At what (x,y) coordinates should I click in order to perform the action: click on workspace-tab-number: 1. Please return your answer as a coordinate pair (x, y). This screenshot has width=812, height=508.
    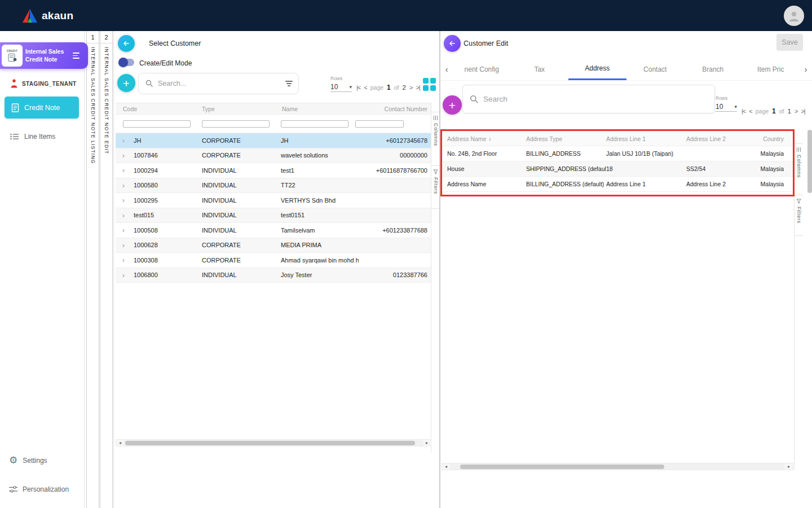
    Looking at the image, I should click on (92, 37).